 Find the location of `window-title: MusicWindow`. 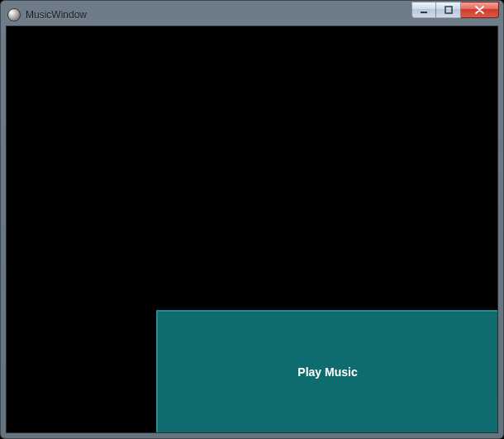

window-title: MusicWindow is located at coordinates (56, 15).